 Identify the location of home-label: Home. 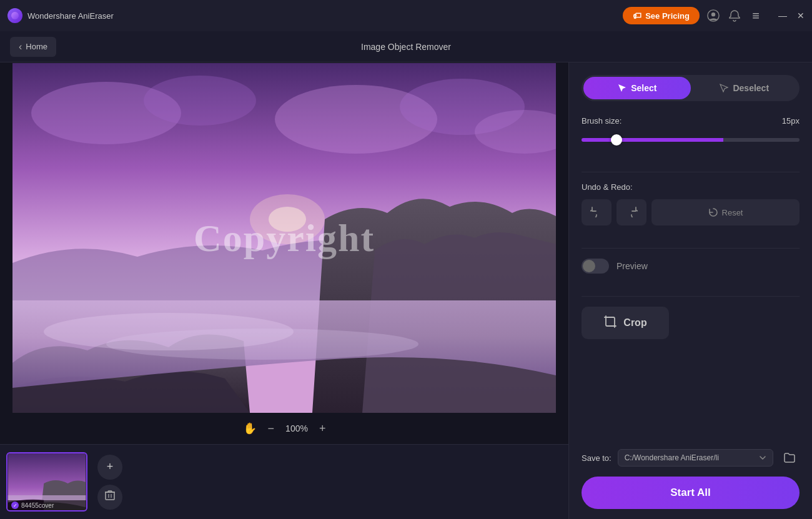
(36, 46).